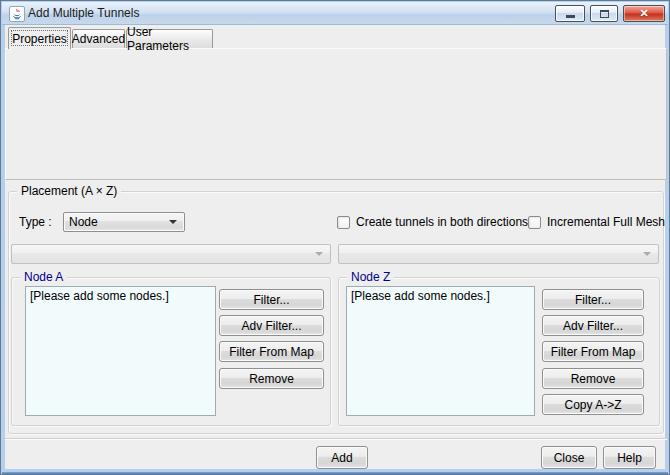 The width and height of the screenshot is (670, 475). What do you see at coordinates (36, 222) in the screenshot?
I see `placement-type-label: Type :` at bounding box center [36, 222].